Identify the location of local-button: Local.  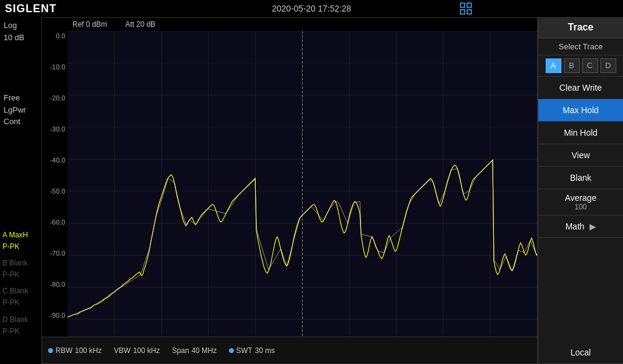
(581, 353).